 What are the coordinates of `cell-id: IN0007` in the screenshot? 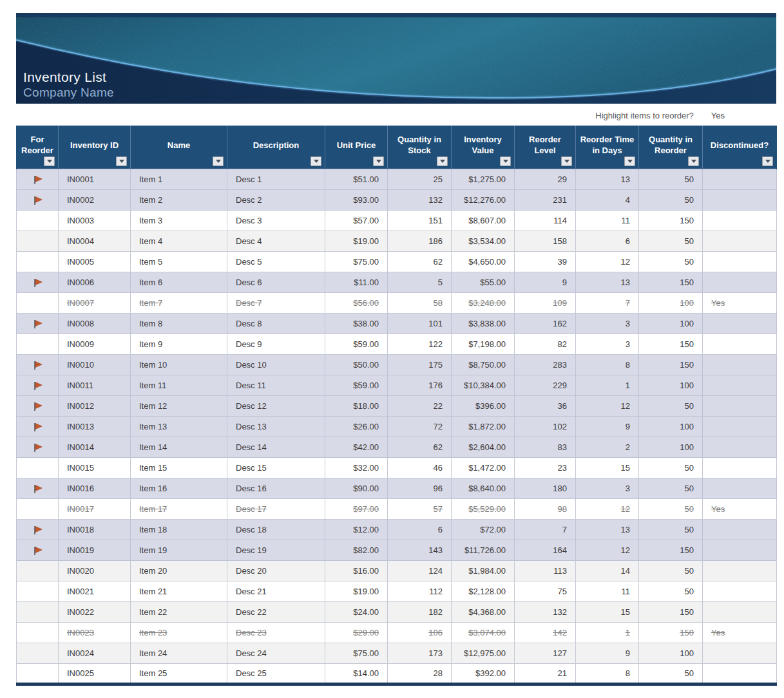 It's located at (95, 303).